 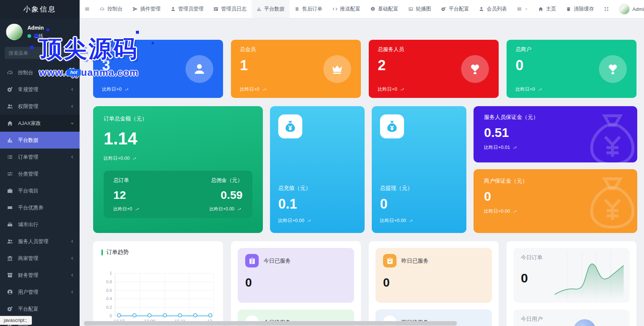 I want to click on today-stats-card: 今日订单 0 今日用户, so click(x=572, y=284).